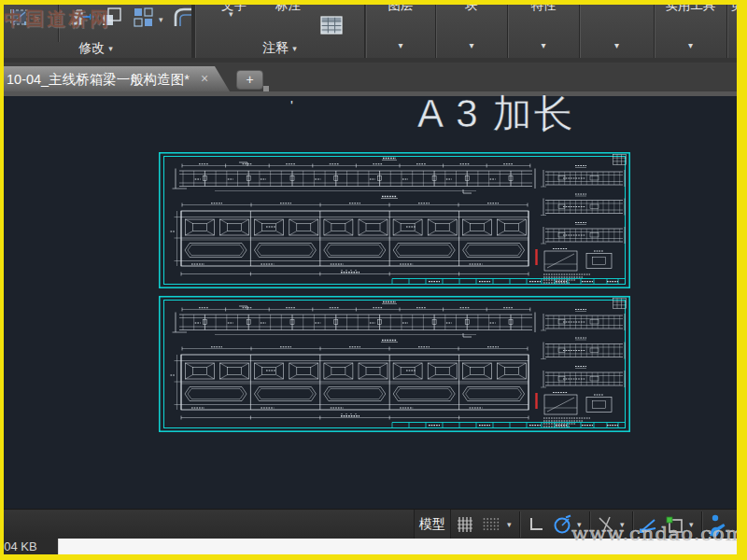  What do you see at coordinates (510, 525) in the screenshot?
I see `grid-dropdown-icon: ▾` at bounding box center [510, 525].